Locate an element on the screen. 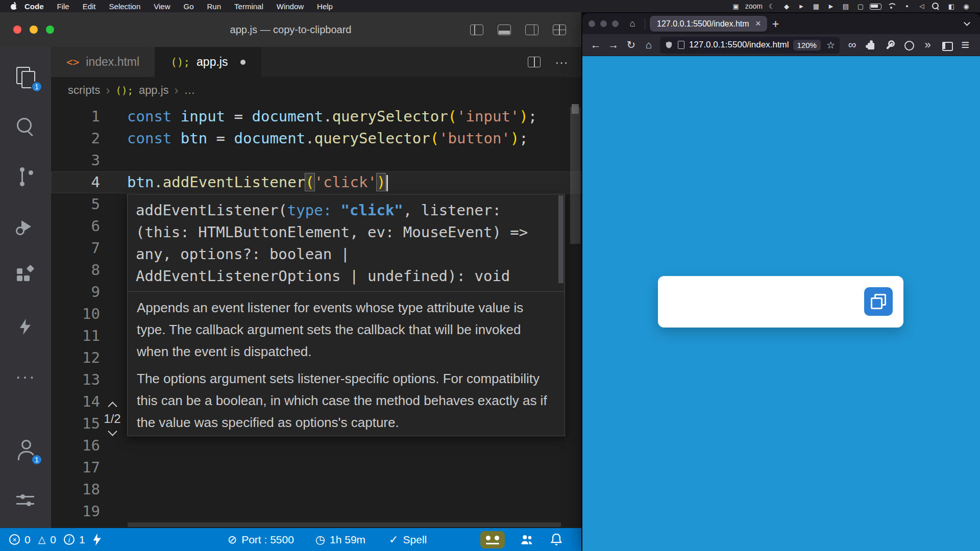 The image size is (980, 551). tracking-protection-shield-icon is located at coordinates (669, 45).